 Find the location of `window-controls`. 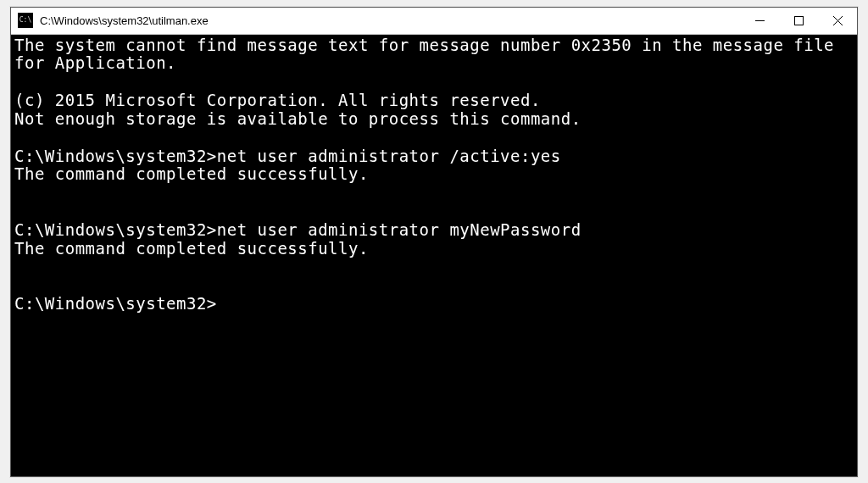

window-controls is located at coordinates (798, 20).